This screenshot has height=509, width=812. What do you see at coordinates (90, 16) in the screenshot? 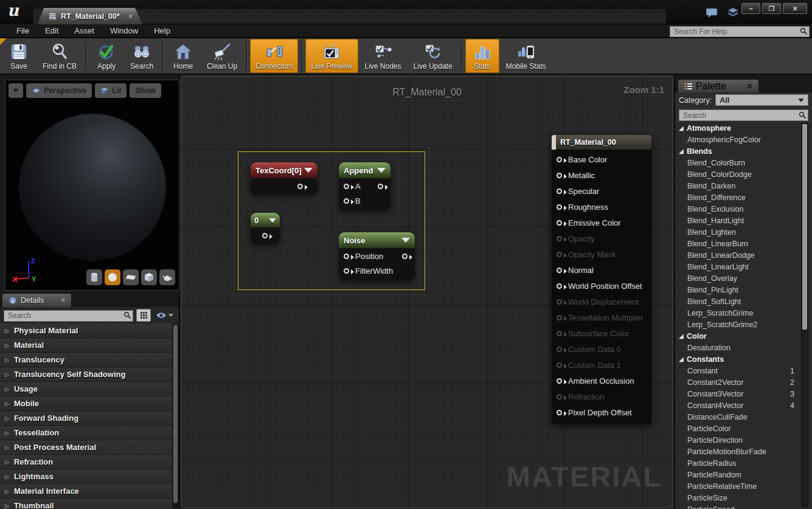
I see `asset-tab: RT_Material_00* ×` at bounding box center [90, 16].